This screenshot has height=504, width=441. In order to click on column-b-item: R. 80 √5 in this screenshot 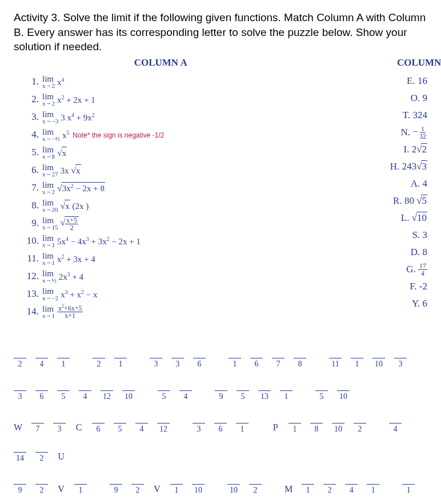, I will do `click(344, 201)`.